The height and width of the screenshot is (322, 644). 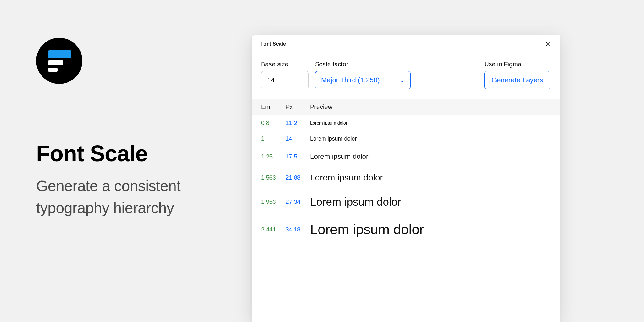 I want to click on controls-bar: Base size 14 Scale factor Major Third (1…, so click(x=406, y=76).